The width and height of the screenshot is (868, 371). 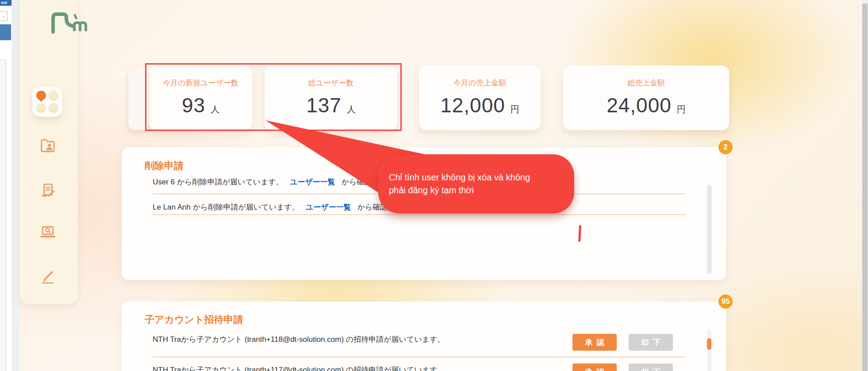 I want to click on invitation-section-title: 子アカウント招待申請, so click(x=194, y=320).